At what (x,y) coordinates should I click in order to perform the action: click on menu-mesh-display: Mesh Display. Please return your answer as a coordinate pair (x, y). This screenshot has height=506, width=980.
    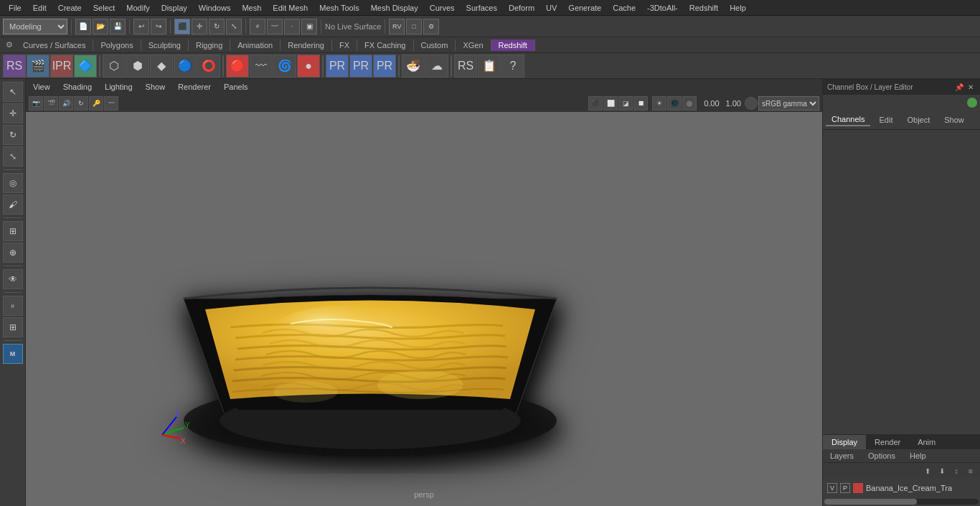
    Looking at the image, I should click on (395, 8).